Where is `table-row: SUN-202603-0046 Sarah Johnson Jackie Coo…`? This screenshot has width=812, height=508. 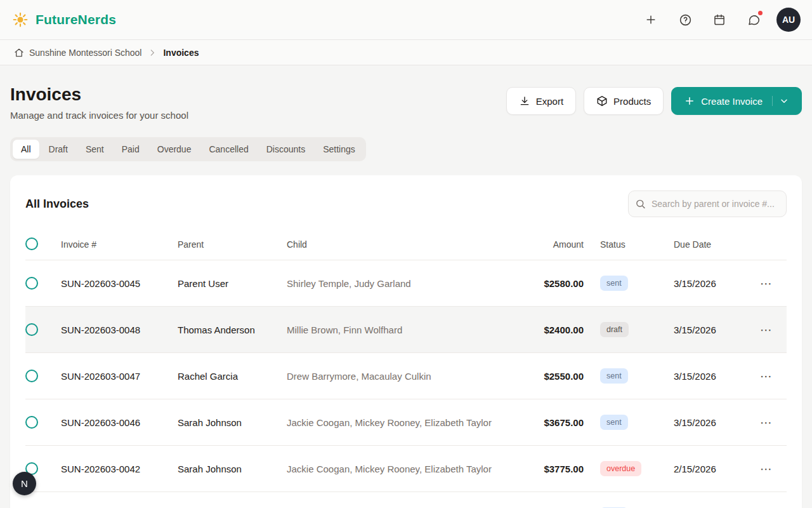
table-row: SUN-202603-0046 Sarah Johnson Jackie Coo… is located at coordinates (406, 423).